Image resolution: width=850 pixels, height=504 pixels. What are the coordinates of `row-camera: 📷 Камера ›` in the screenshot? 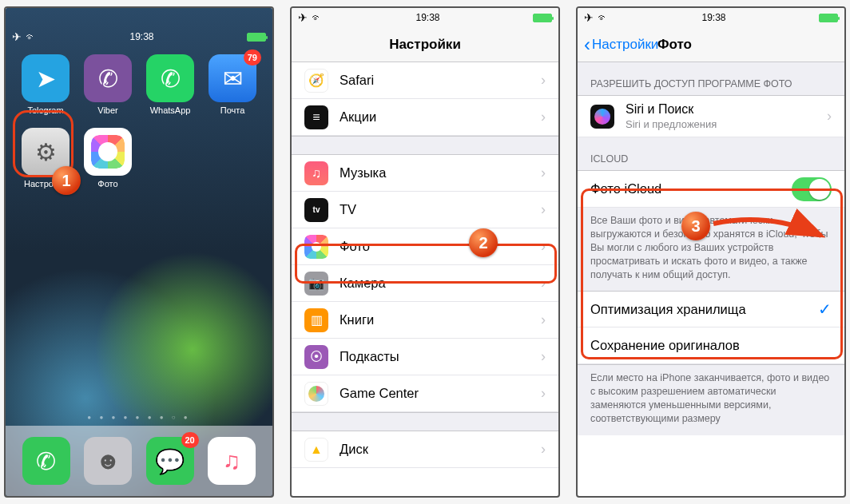 It's located at (425, 284).